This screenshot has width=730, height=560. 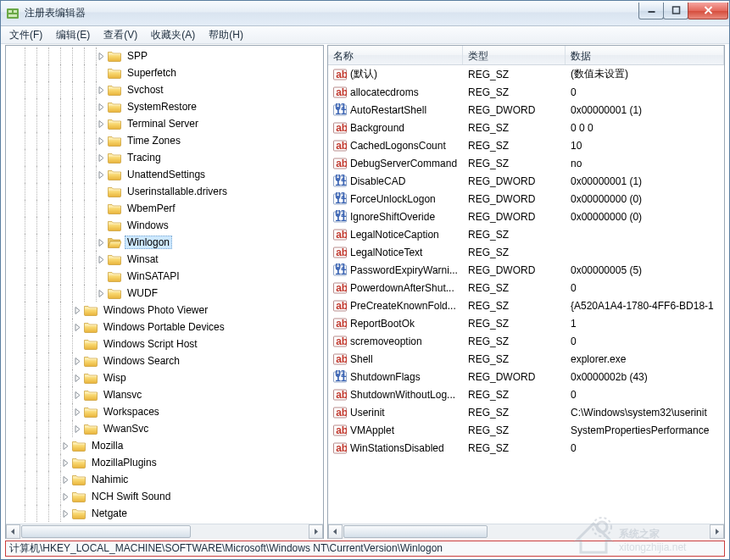 I want to click on tree-item: Userinstallable.drivers, so click(x=164, y=191).